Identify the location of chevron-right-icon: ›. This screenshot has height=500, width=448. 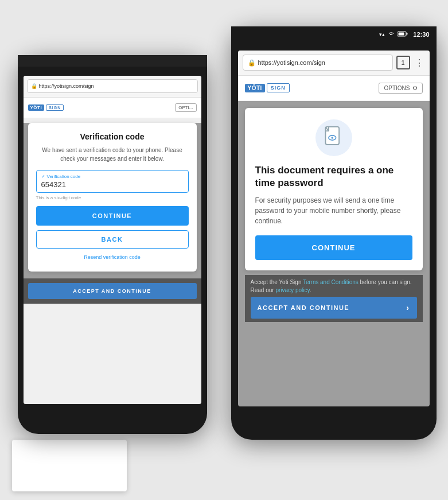
(408, 308).